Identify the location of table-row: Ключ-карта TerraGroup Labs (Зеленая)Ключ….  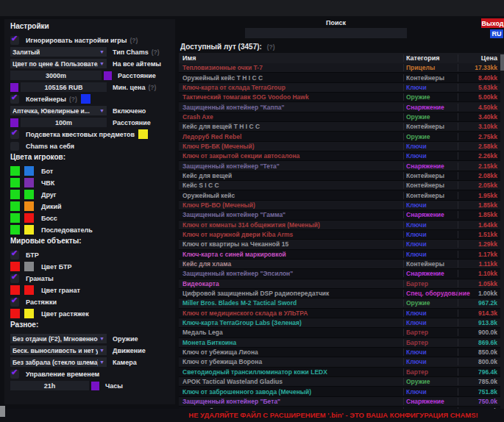
(340, 323).